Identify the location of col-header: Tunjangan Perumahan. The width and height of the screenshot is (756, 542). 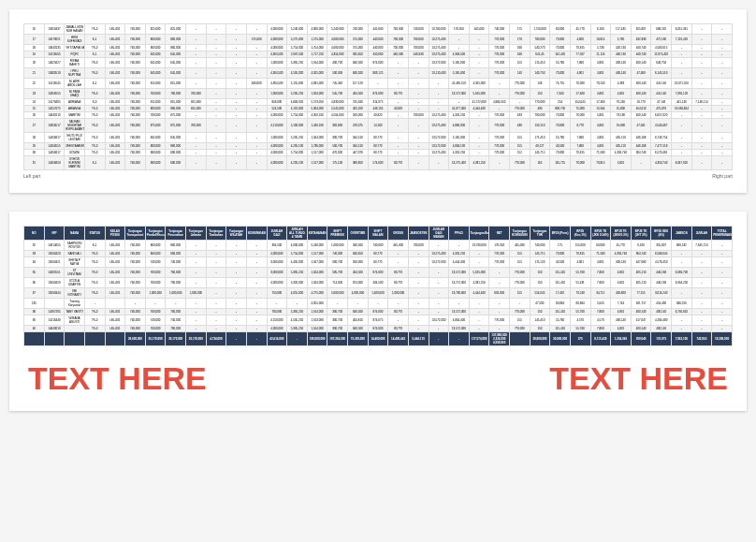
(176, 234).